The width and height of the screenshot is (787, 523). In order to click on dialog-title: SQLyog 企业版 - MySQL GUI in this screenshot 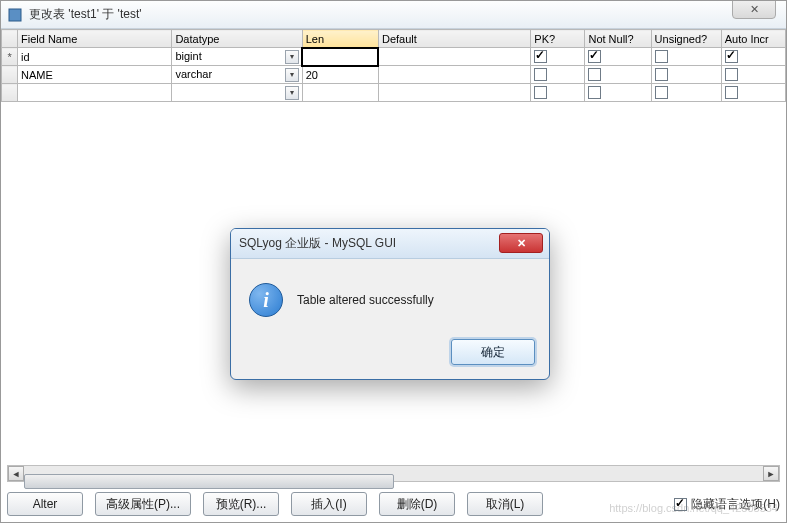, I will do `click(318, 244)`.